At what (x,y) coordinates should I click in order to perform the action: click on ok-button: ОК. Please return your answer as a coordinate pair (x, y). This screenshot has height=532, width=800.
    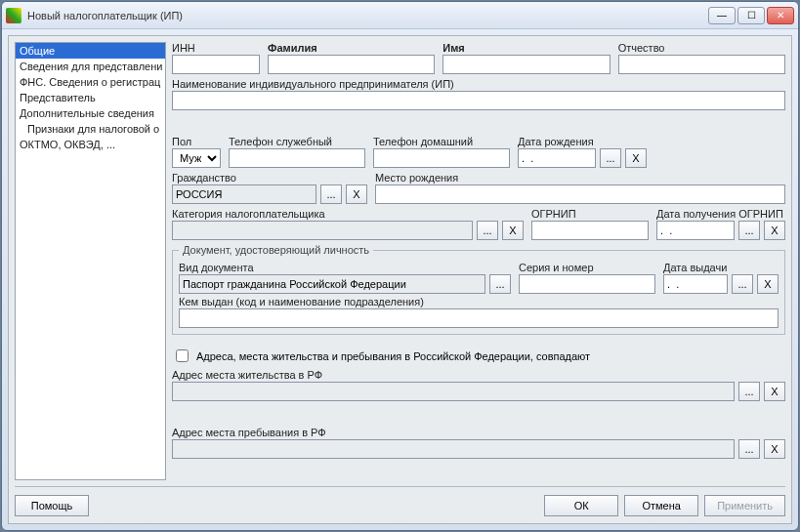
    Looking at the image, I should click on (581, 506).